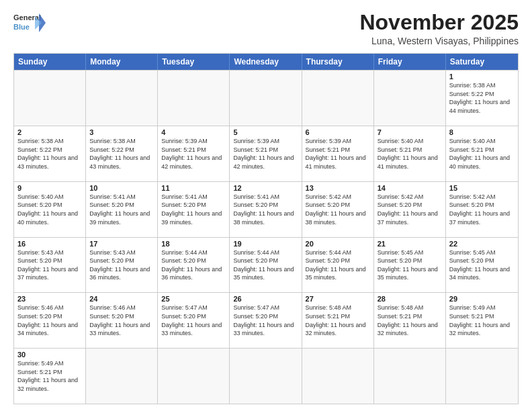 The height and width of the screenshot is (411, 532). I want to click on cell-info-12: Sunrise: 5:41 AM Sunset: 5:20 PM Dayligh…, so click(265, 210).